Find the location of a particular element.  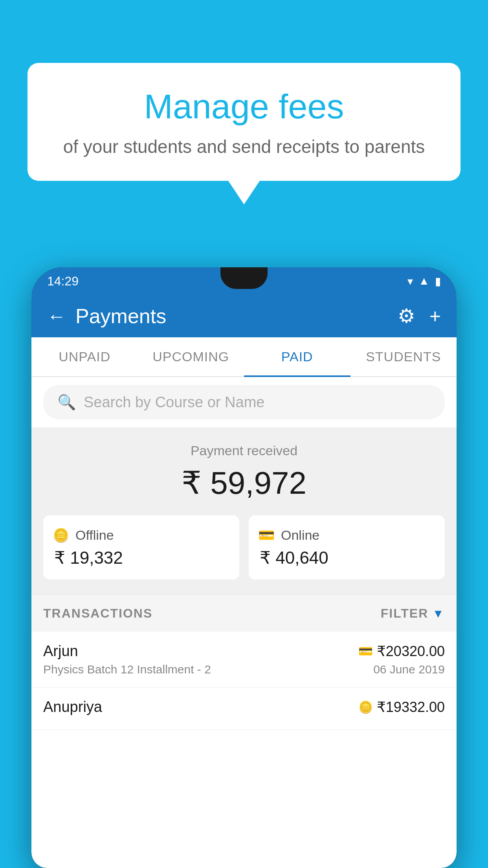

course-name: Physics Batch 12 Installment - 2 is located at coordinates (127, 669).